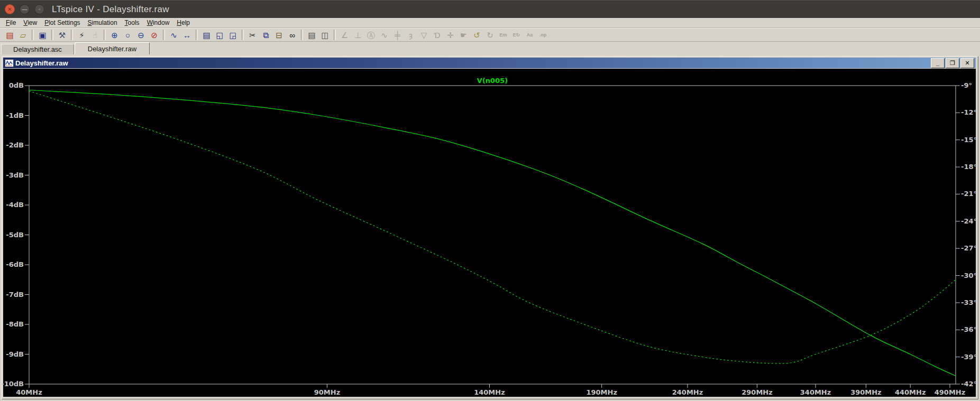 Image resolution: width=980 pixels, height=401 pixels. I want to click on find-binoculars-icon: ∞, so click(292, 35).